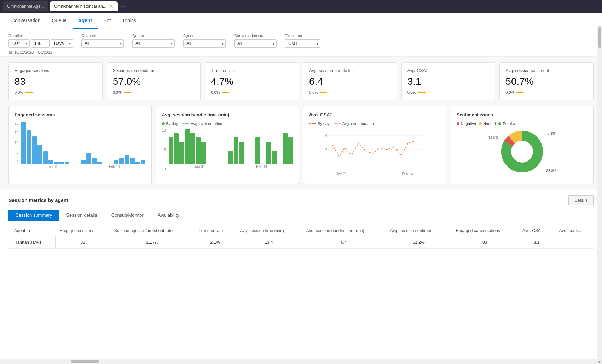  Describe the element at coordinates (168, 216) in the screenshot. I see `sub-tab-availability: Availability` at that location.